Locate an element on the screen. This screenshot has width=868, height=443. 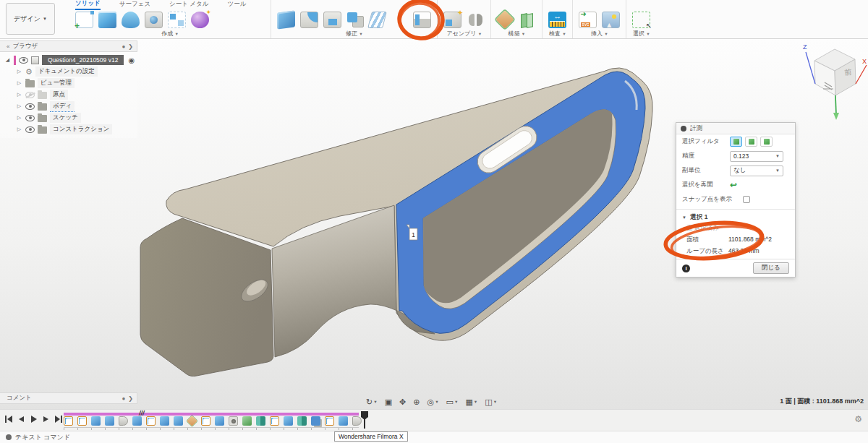
tree-row-6: ▷コンストラクション is located at coordinates (69, 129).